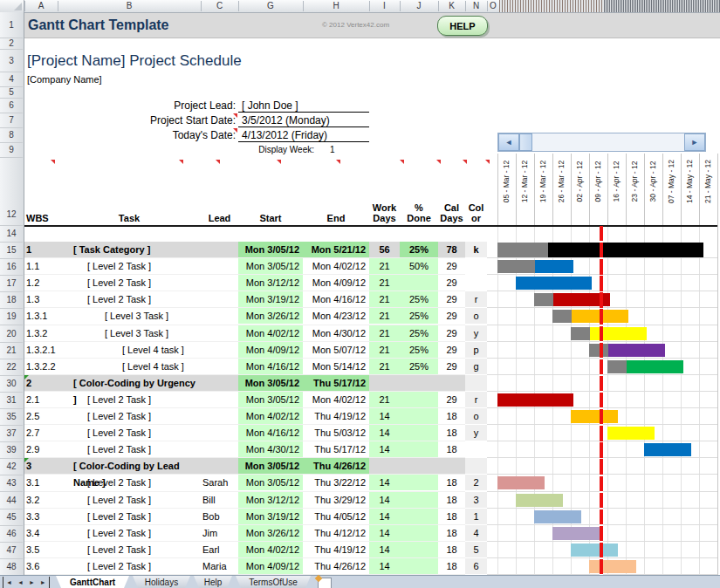 Image resolution: width=720 pixels, height=588 pixels. I want to click on column-header-G: G, so click(271, 6).